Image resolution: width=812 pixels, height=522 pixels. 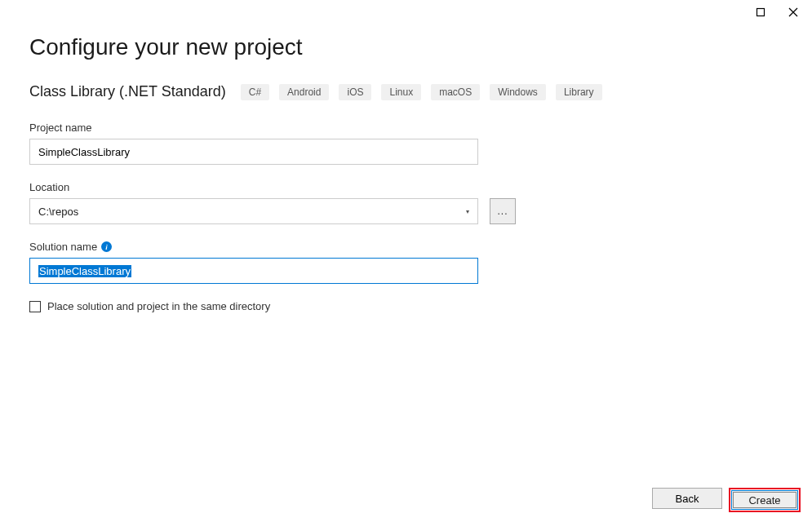 What do you see at coordinates (406, 127) in the screenshot?
I see `project-name-label: Project name` at bounding box center [406, 127].